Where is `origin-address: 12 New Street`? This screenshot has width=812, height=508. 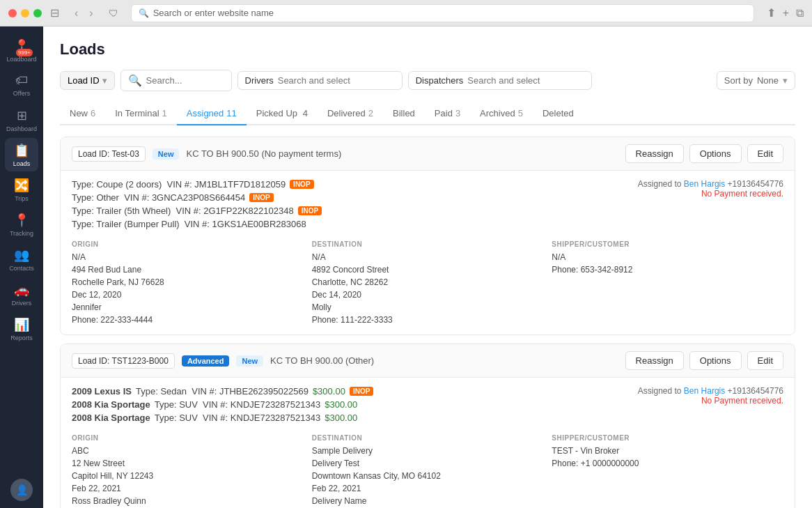 origin-address: 12 New Street is located at coordinates (98, 463).